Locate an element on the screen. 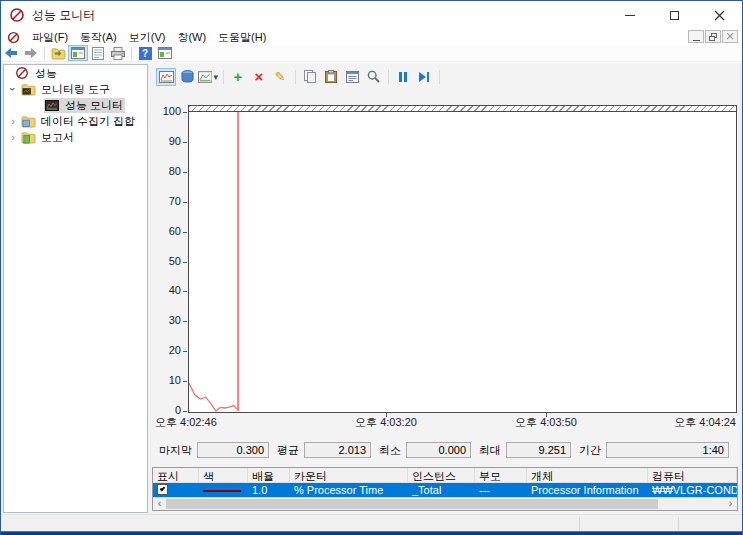  forward-button is located at coordinates (31, 53).